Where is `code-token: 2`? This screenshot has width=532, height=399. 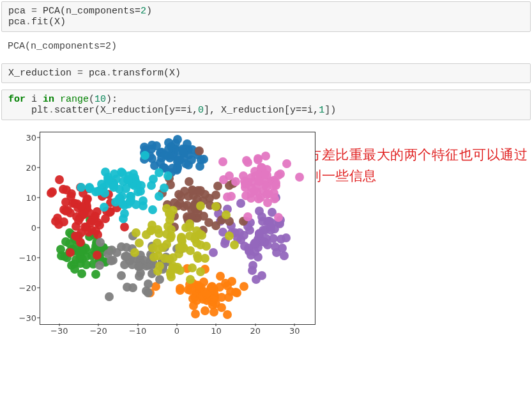 code-token: 2 is located at coordinates (143, 12).